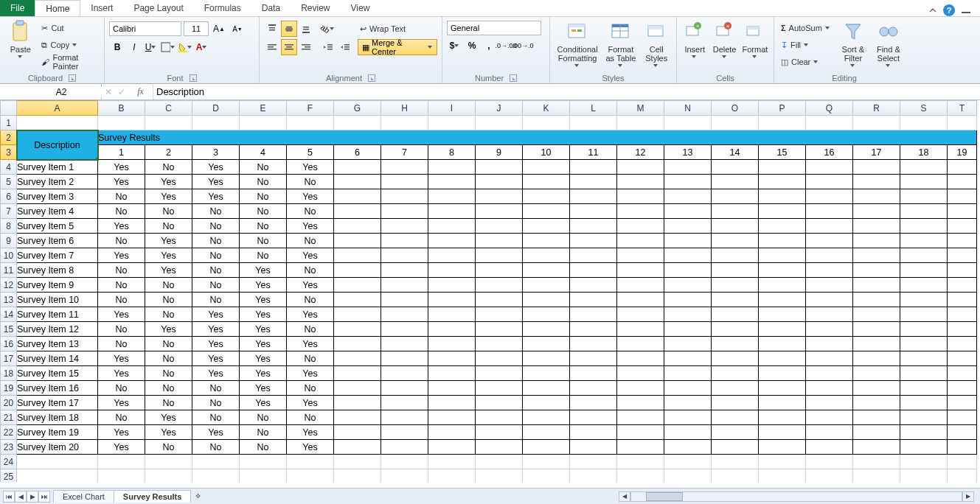 Image resolution: width=980 pixels, height=504 pixels. Describe the element at coordinates (216, 108) in the screenshot. I see `col-header-D: D` at that location.